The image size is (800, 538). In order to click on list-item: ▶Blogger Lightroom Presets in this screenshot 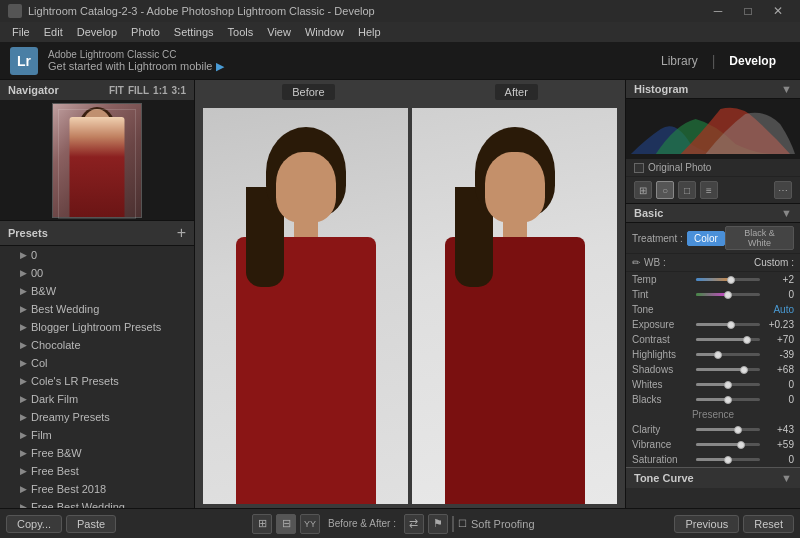, I will do `click(97, 327)`.